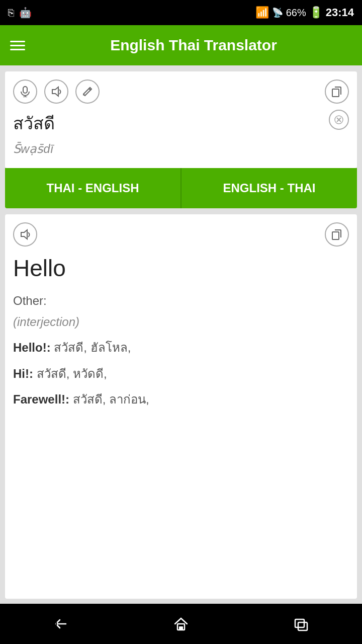 Image resolution: width=362 pixels, height=644 pixels. Describe the element at coordinates (56, 92) in the screenshot. I see `speaker-icon` at that location.